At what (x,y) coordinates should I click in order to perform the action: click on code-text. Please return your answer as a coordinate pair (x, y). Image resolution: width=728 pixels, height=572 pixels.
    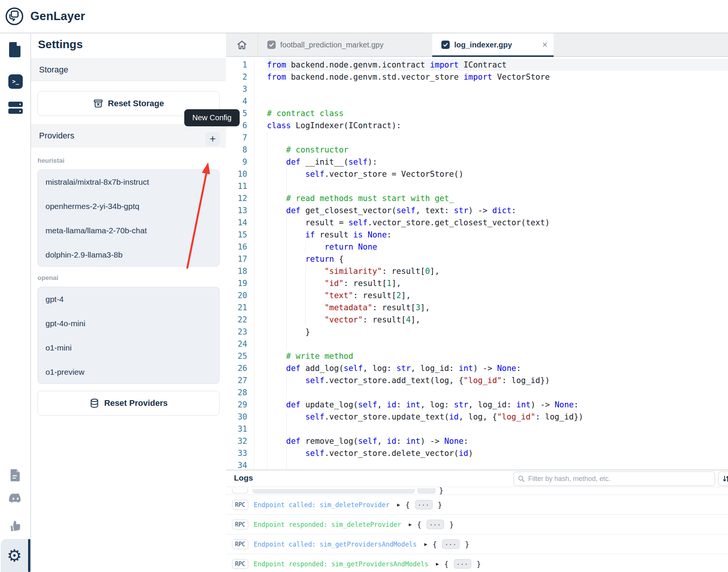
    Looking at the image, I should click on (497, 465).